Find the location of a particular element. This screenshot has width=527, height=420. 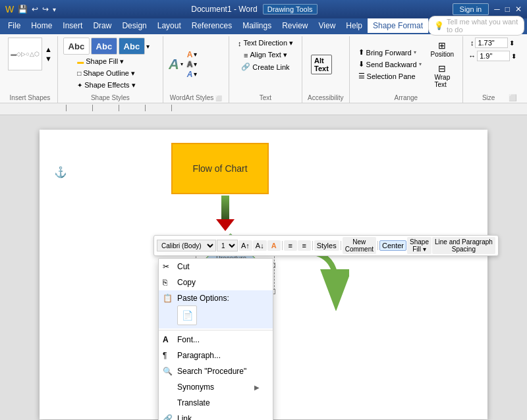

styles-btn: Styles is located at coordinates (327, 246).